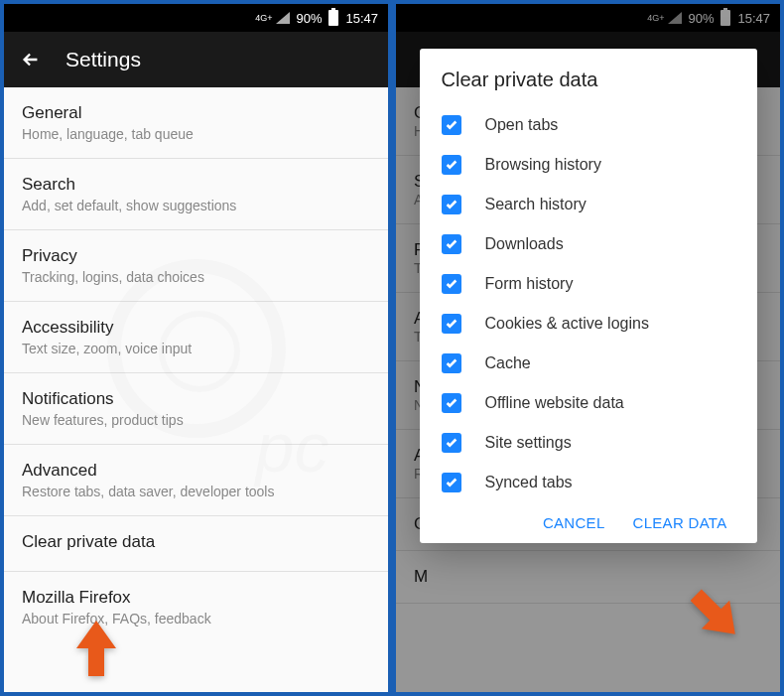 The height and width of the screenshot is (696, 784). What do you see at coordinates (196, 420) in the screenshot?
I see `item-subtitle: New features, product tips` at bounding box center [196, 420].